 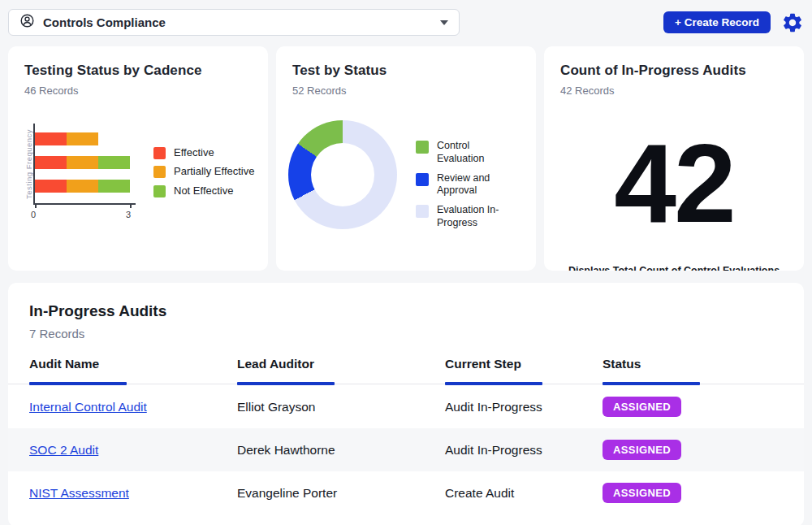 I want to click on x-axis-ticks: 03, so click(x=84, y=215).